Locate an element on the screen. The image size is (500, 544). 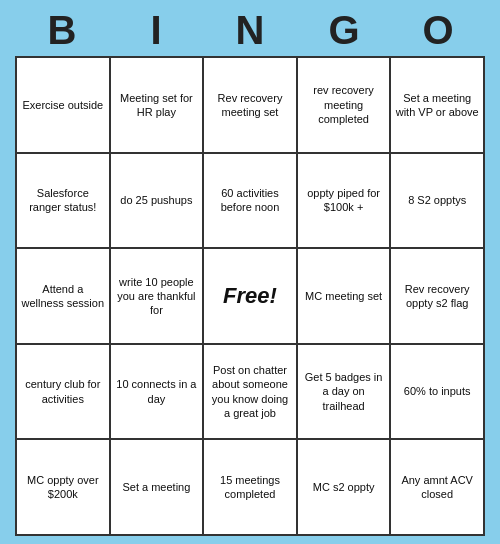
bingo-cell-17: Post on chatter about someone you know d… is located at coordinates (250, 392).